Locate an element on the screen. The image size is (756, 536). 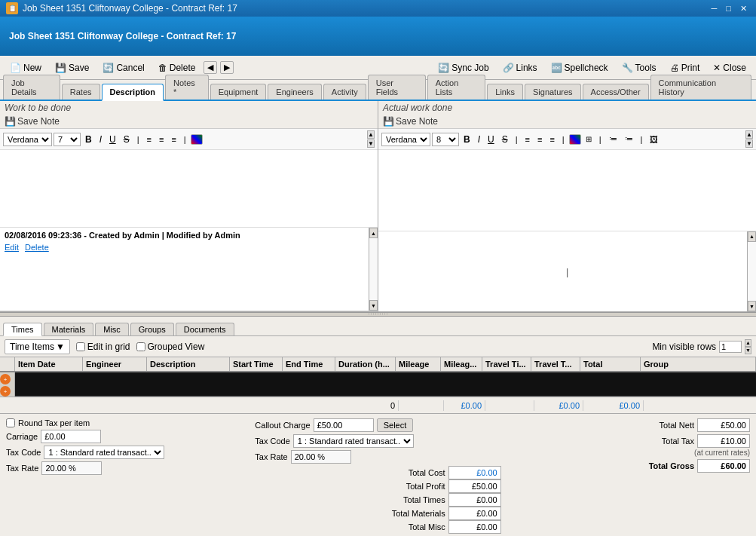
add-row-btn-1: + is located at coordinates (5, 379).